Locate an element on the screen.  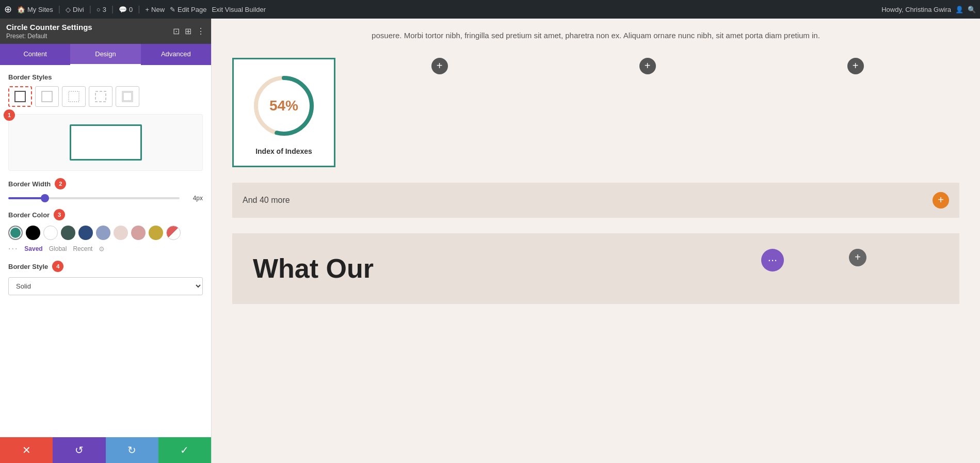
slider-row: 4px is located at coordinates (105, 198).